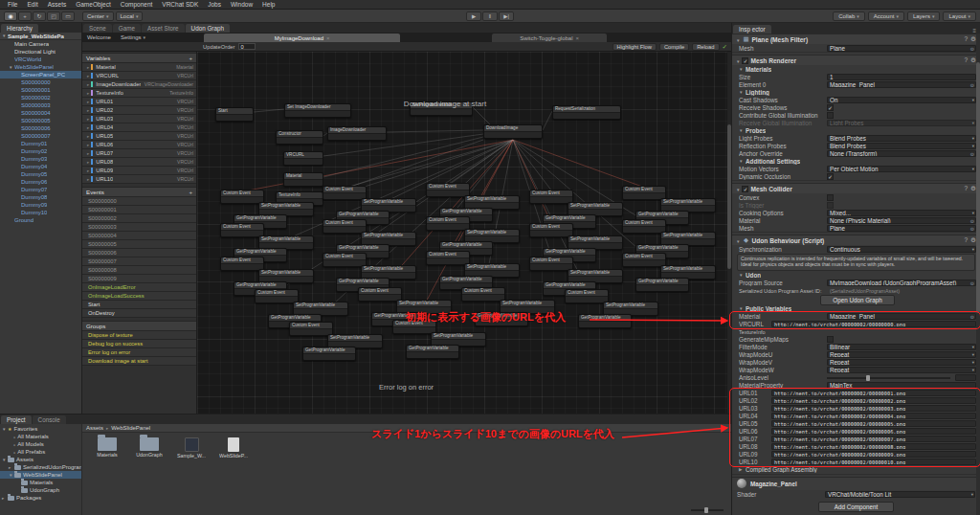  Describe the element at coordinates (98, 16) in the screenshot. I see `pivot-toggle-button: Center` at that location.